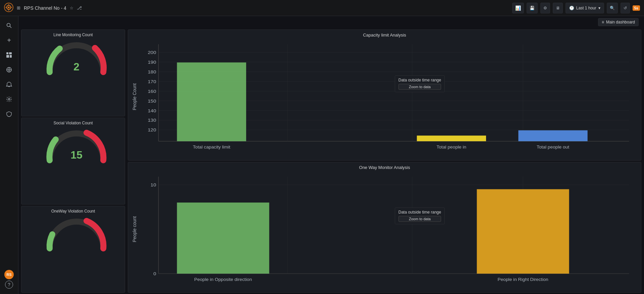 The width and height of the screenshot is (644, 294). What do you see at coordinates (532, 8) in the screenshot?
I see `save-icon: 💾` at bounding box center [532, 8].